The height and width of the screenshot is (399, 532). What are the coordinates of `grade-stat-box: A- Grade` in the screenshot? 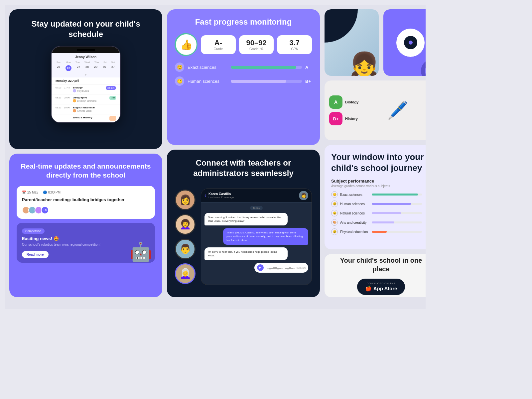 It's located at (218, 45).